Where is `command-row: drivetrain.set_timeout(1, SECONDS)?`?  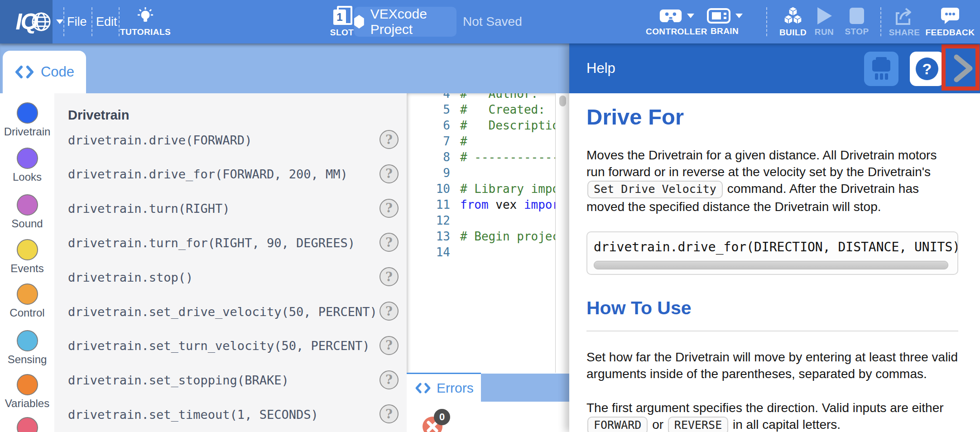
command-row: drivetrain.set_timeout(1, SECONDS)? is located at coordinates (231, 414).